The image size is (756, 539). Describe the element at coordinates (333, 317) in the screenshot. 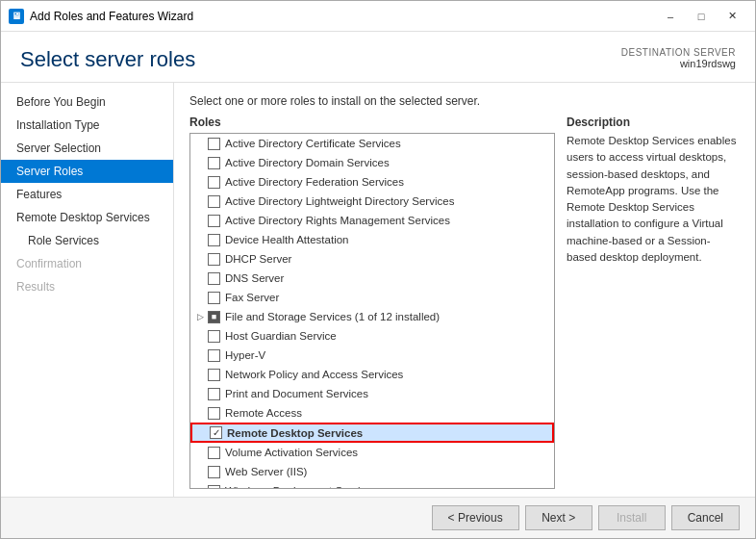

I see `role-label: File and Storage Services (1 of 12 insta…` at that location.